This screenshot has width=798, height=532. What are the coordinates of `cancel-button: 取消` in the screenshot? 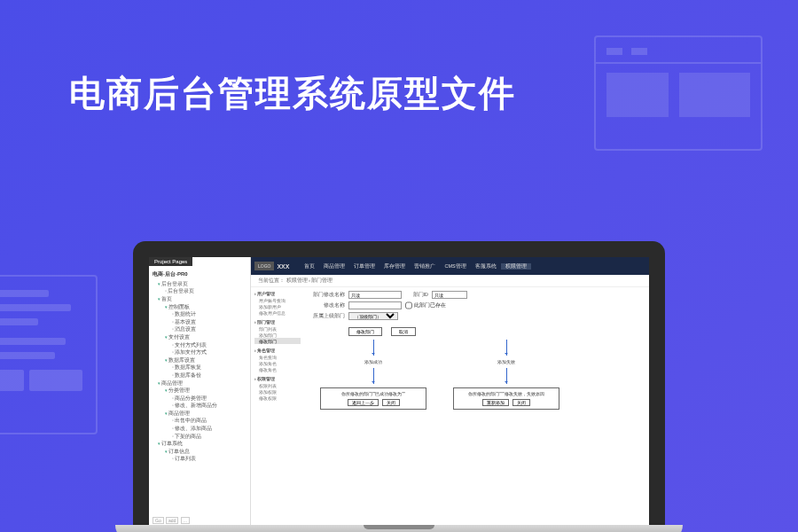 It's located at (403, 332).